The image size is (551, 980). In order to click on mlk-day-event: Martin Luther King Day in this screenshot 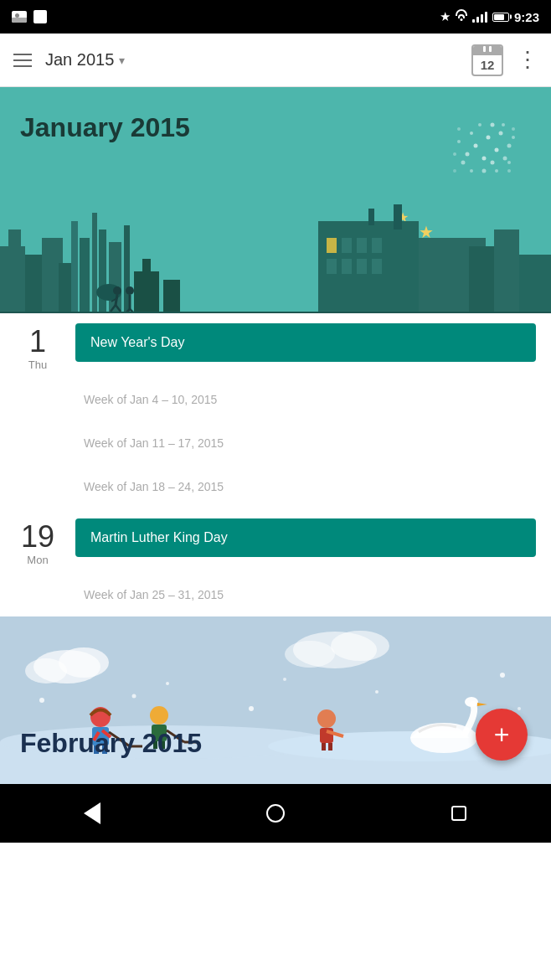, I will do `click(306, 538)`.